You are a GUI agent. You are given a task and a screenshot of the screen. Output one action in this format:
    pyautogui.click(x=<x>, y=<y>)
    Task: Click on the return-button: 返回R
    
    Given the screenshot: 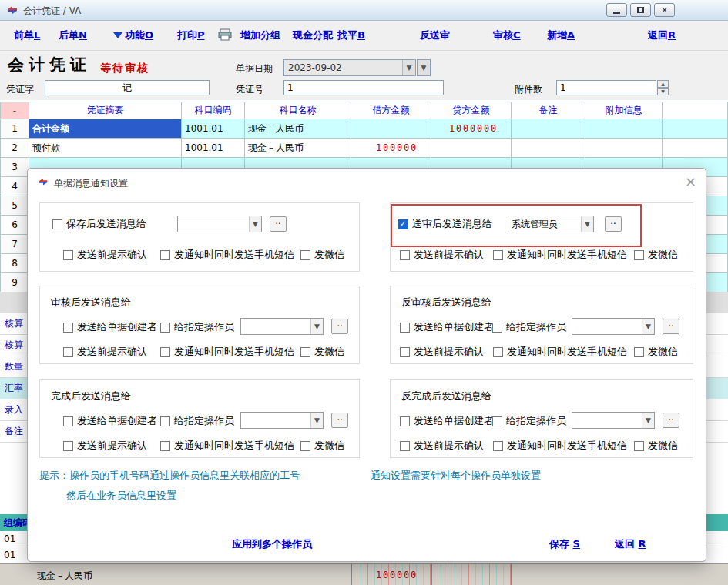 What is the action you would take?
    pyautogui.click(x=662, y=35)
    